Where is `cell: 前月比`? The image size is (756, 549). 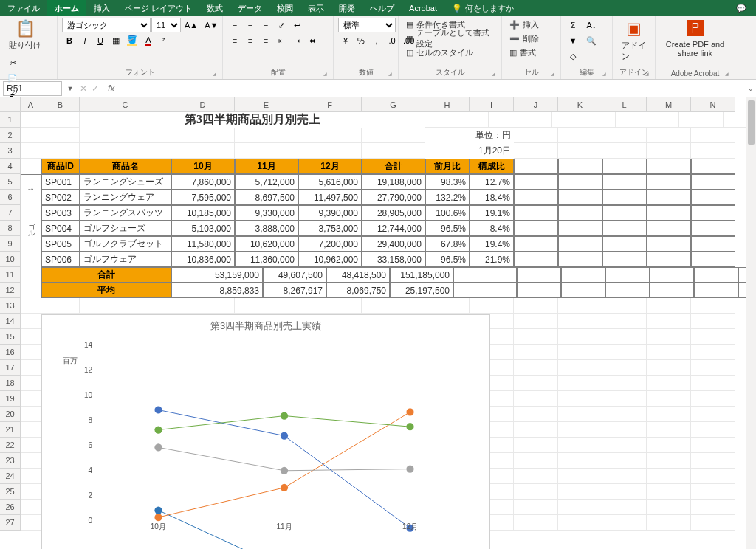
cell: 前月比 is located at coordinates (447, 167).